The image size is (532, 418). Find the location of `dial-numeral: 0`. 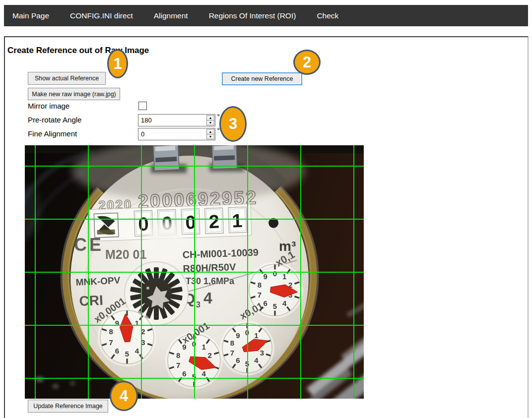

dial-numeral: 0 is located at coordinates (275, 274).